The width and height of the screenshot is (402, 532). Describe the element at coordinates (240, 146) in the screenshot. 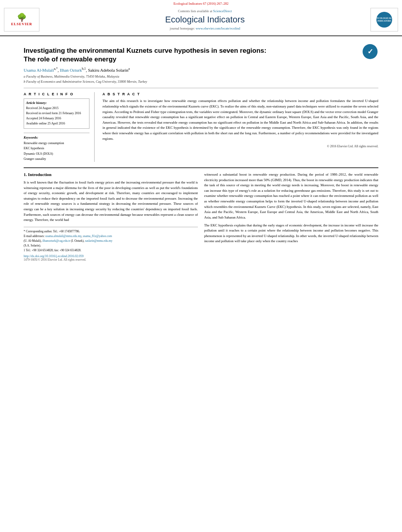

I see `copyright-line: © 2016 Elsevier Ltd. All rights reserved…` at that location.